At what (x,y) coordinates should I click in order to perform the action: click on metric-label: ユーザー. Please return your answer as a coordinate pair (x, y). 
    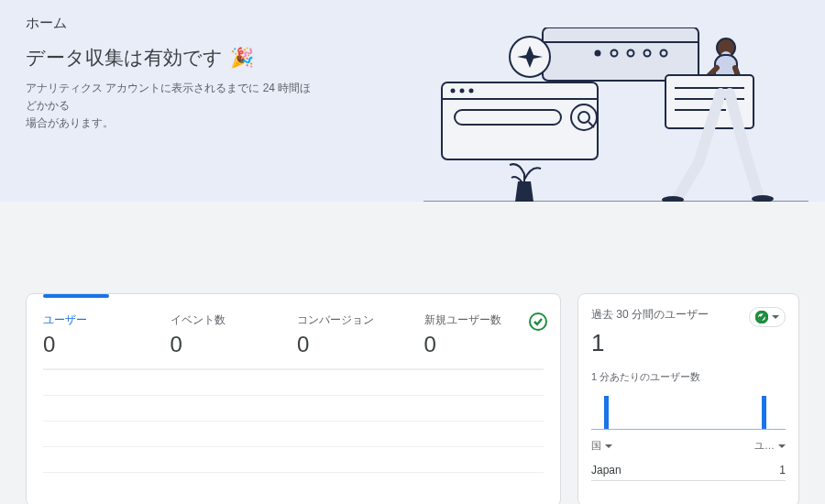
    Looking at the image, I should click on (103, 321).